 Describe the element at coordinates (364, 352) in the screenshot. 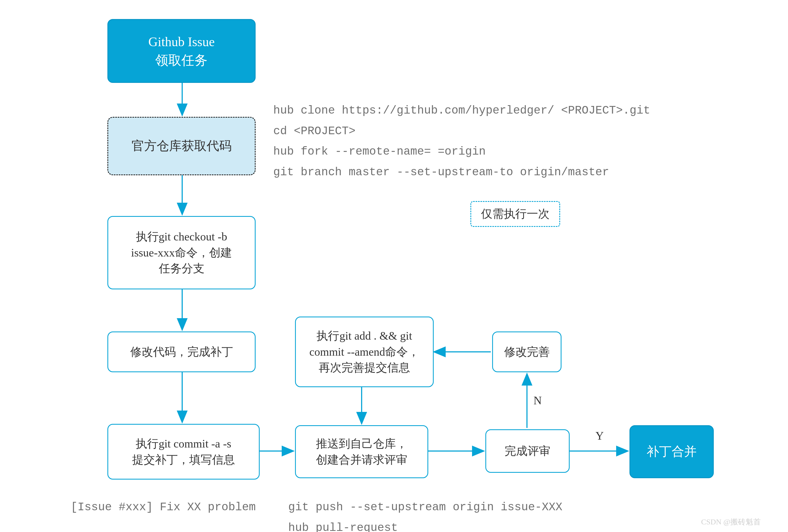

I see `node-amend: 执行git add . && git commit --amend命令， 再次完…` at that location.